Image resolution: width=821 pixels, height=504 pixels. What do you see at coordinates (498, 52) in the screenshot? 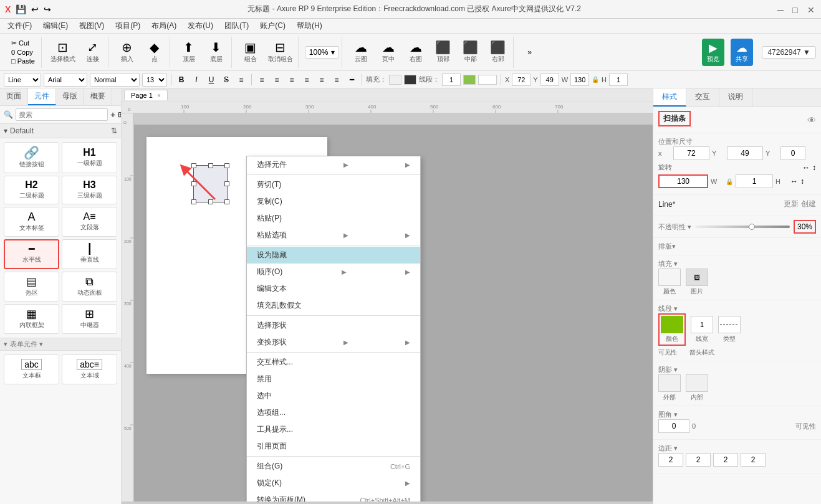
I see `right-btn: ⬛ 右部` at bounding box center [498, 52].